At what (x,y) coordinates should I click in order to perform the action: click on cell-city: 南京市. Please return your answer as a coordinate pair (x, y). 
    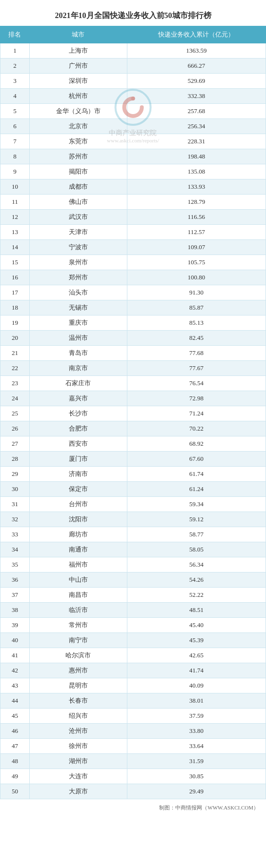
    Looking at the image, I should click on (78, 369).